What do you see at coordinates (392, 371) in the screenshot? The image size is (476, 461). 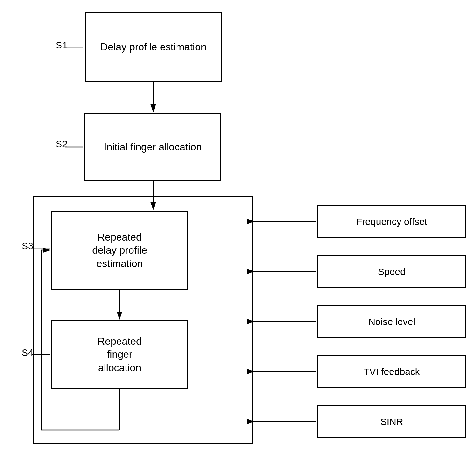 I see `tvi-feedback-label: TVI feedback` at bounding box center [392, 371].